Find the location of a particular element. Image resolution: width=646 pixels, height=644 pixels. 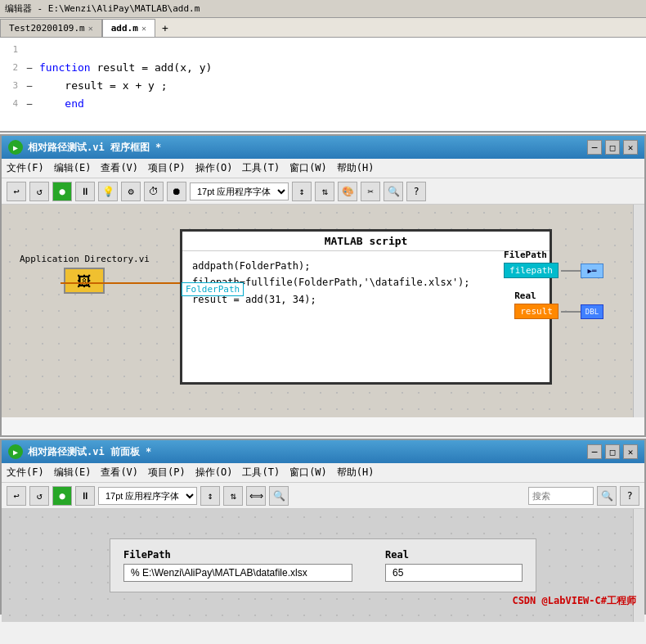

filepath-label: FilePath is located at coordinates (554, 255).